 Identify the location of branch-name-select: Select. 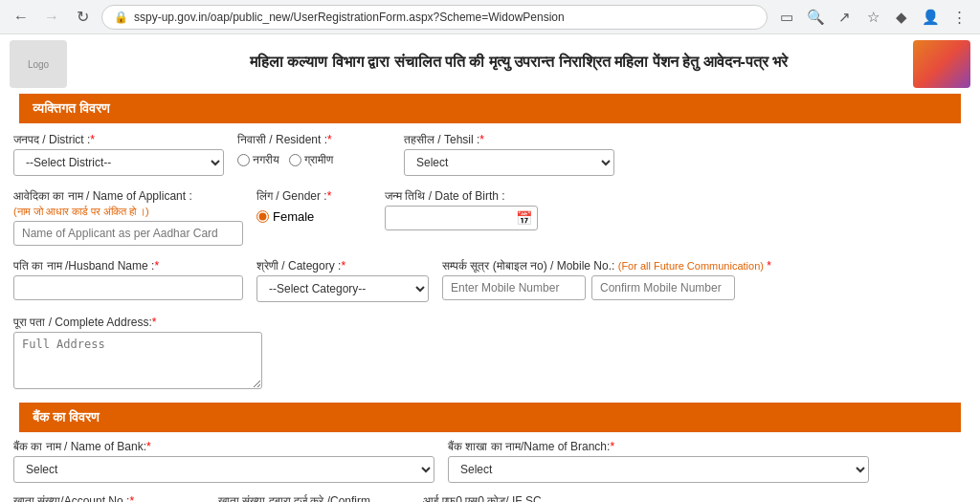
(658, 469).